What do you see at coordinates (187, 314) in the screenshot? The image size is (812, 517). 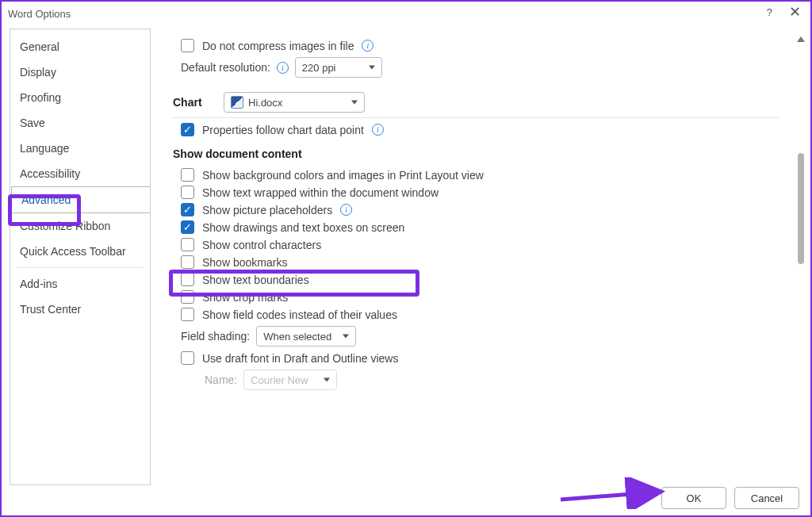 I see `checkbox-field-codes` at bounding box center [187, 314].